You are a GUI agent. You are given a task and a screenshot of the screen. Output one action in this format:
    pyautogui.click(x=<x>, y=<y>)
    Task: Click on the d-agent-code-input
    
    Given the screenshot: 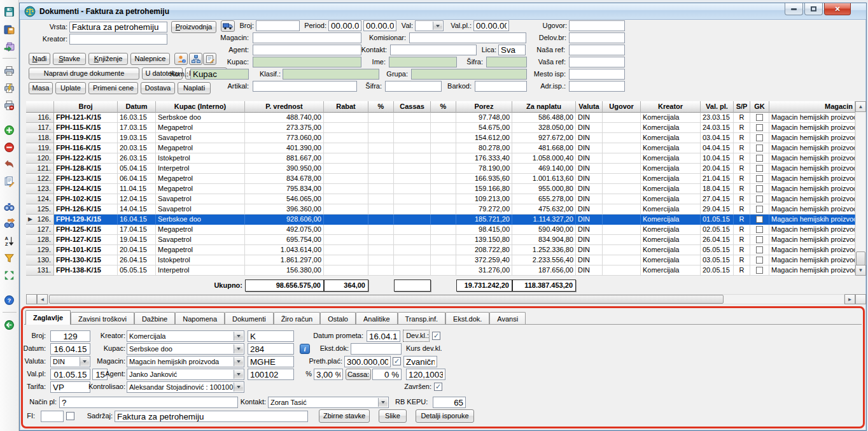 What is the action you would take?
    pyautogui.click(x=271, y=374)
    